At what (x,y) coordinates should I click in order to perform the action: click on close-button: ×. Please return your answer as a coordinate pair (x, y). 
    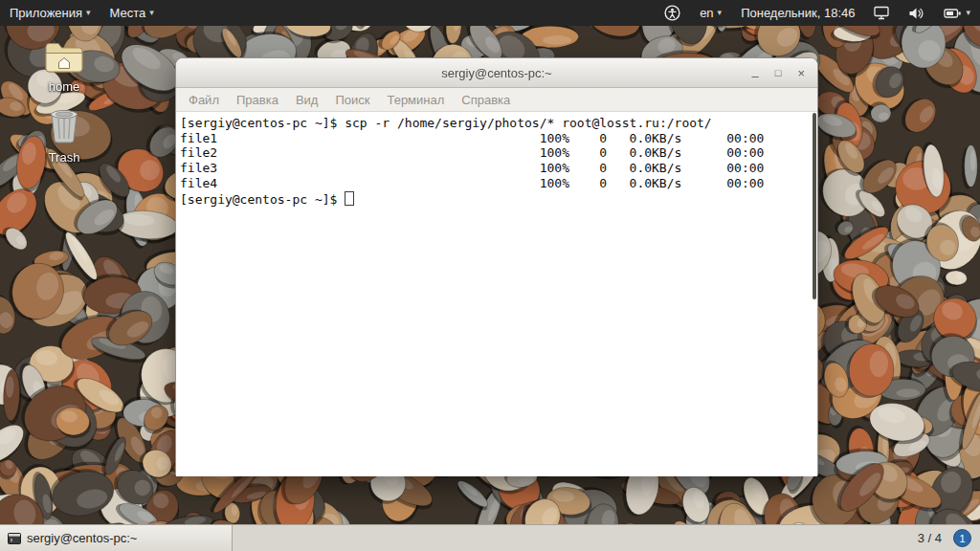
    Looking at the image, I should click on (801, 73).